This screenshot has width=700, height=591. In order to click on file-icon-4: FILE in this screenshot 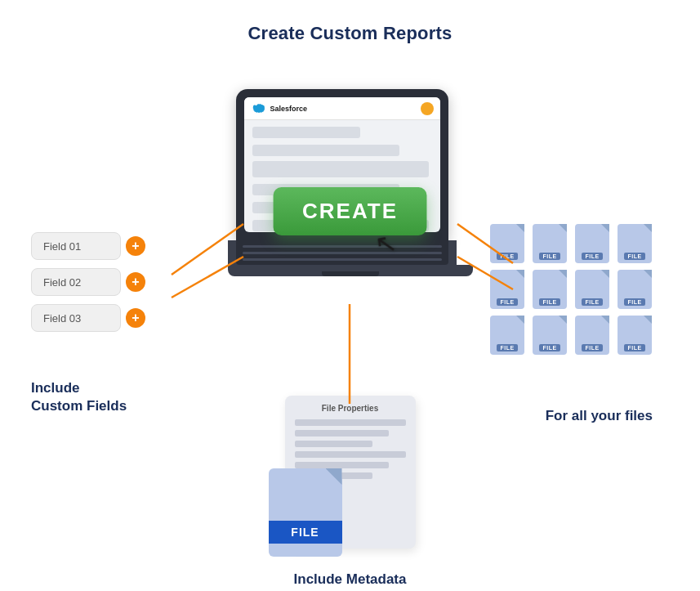, I will do `click(635, 244)`.